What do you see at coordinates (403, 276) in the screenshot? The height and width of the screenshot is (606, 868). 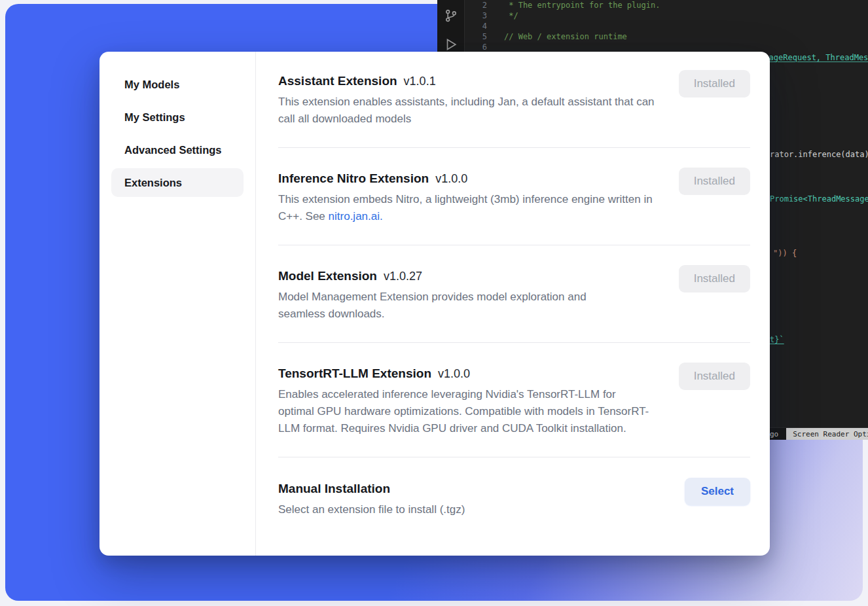 I see `extension-version: v1.0.27` at bounding box center [403, 276].